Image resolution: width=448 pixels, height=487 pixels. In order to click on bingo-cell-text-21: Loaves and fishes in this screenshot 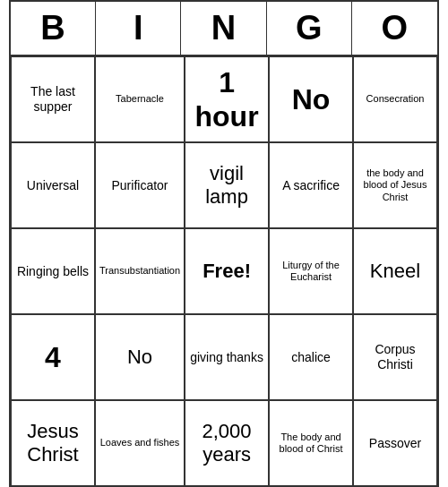, I will do `click(140, 442)`.